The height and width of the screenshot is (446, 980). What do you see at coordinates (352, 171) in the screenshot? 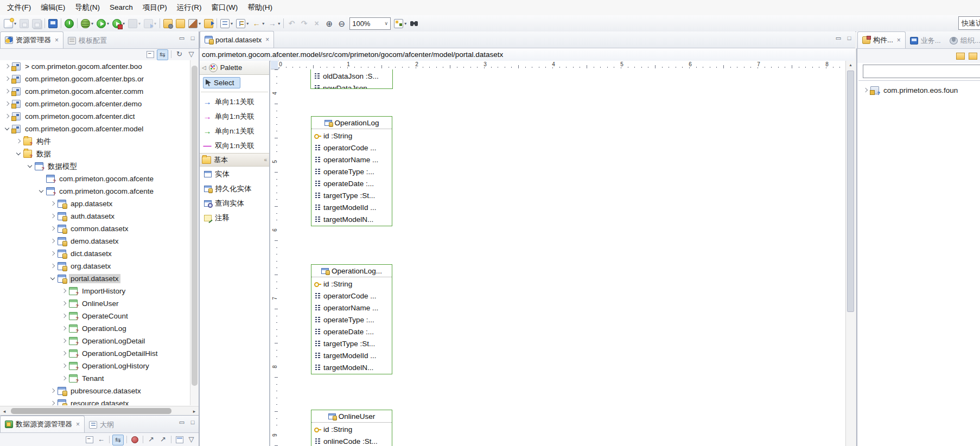
I see `entity-box: OperationLog id :String operatorCode ...` at bounding box center [352, 171].